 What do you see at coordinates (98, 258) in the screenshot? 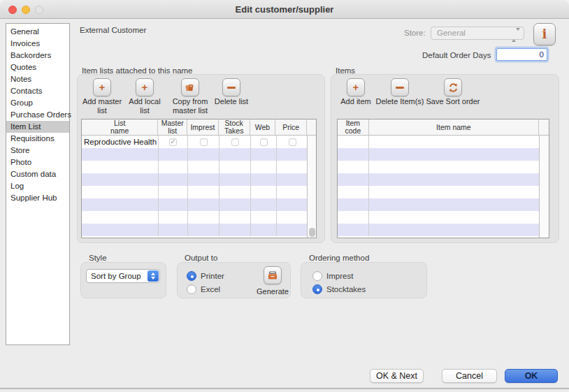
I see `style-group-title: Style` at bounding box center [98, 258].